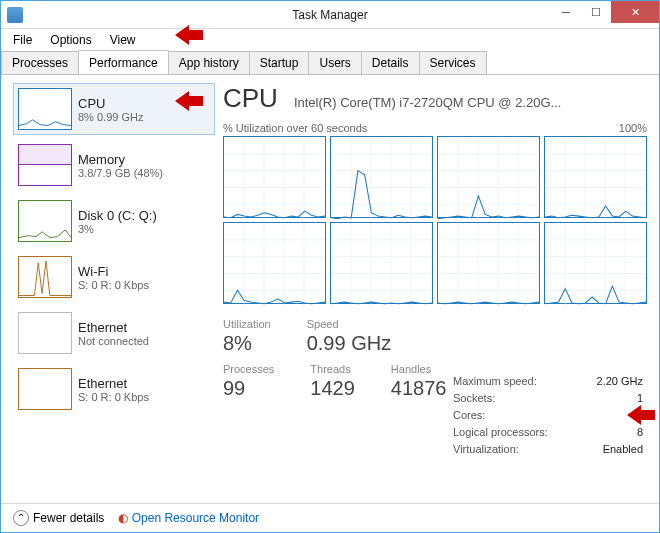 This screenshot has width=660, height=533. What do you see at coordinates (120, 173) in the screenshot?
I see `sidebar-item-sub: 3.8/7.9 GB (48%)` at bounding box center [120, 173].